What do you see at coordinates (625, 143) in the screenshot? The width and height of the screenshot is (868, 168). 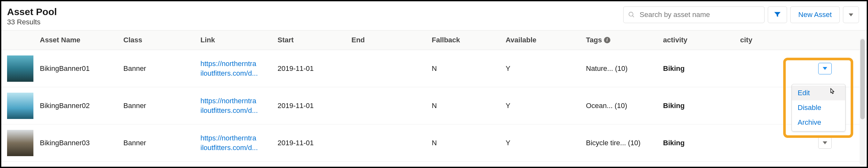 I see `tags-cell: Bicycle tire... (10)` at bounding box center [625, 143].